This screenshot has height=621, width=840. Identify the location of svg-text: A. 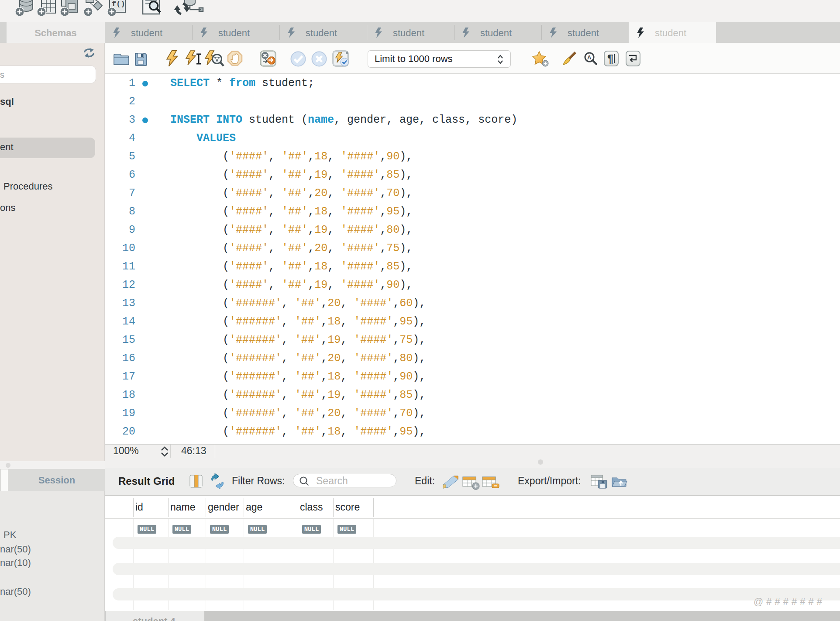
(589, 58).